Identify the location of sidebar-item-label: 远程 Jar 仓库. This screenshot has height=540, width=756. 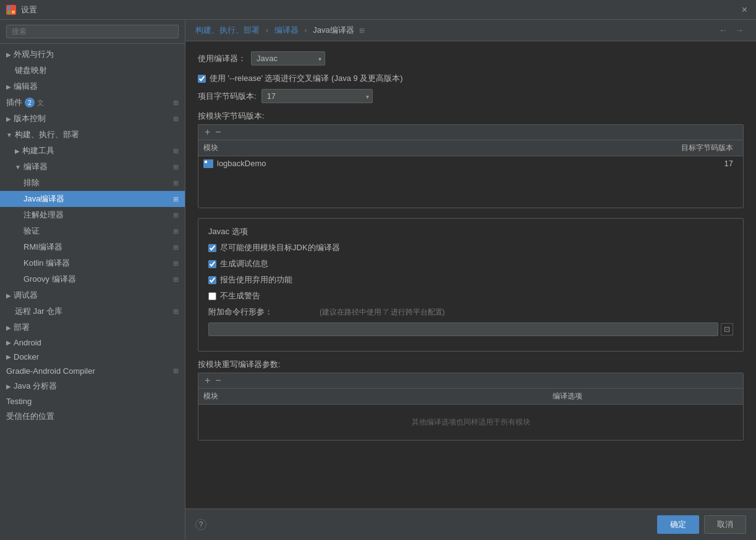
(38, 311).